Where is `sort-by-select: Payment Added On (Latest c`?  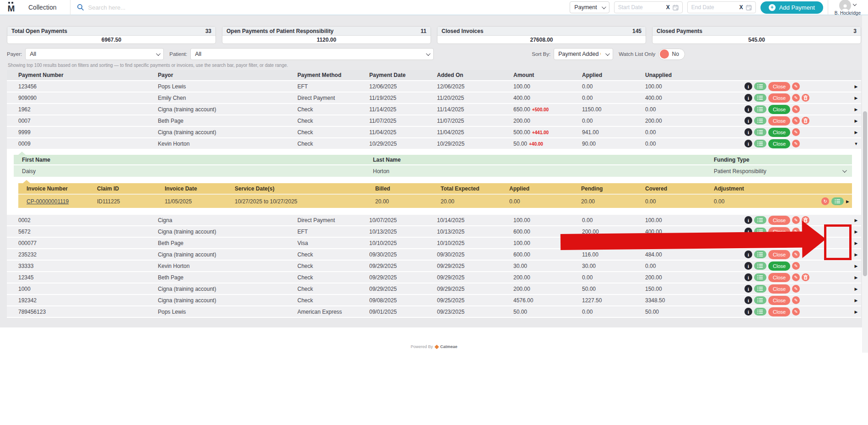 sort-by-select: Payment Added On (Latest c is located at coordinates (583, 54).